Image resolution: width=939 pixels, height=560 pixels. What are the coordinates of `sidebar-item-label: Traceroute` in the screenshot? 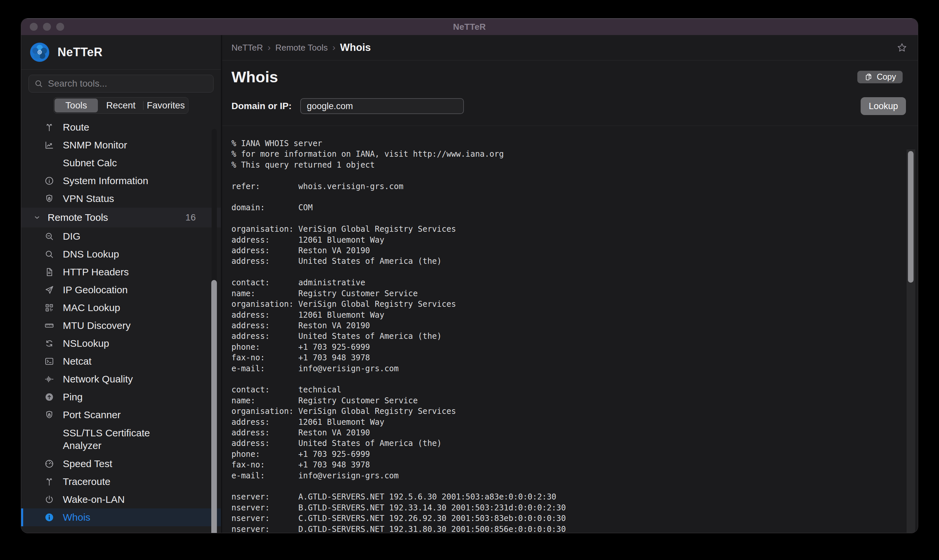 It's located at (87, 482).